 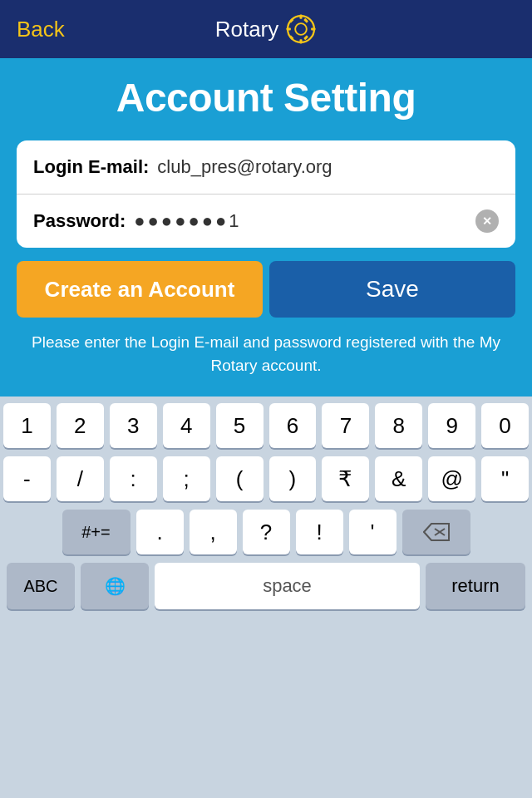 What do you see at coordinates (133, 479) in the screenshot?
I see `key-colon: :` at bounding box center [133, 479].